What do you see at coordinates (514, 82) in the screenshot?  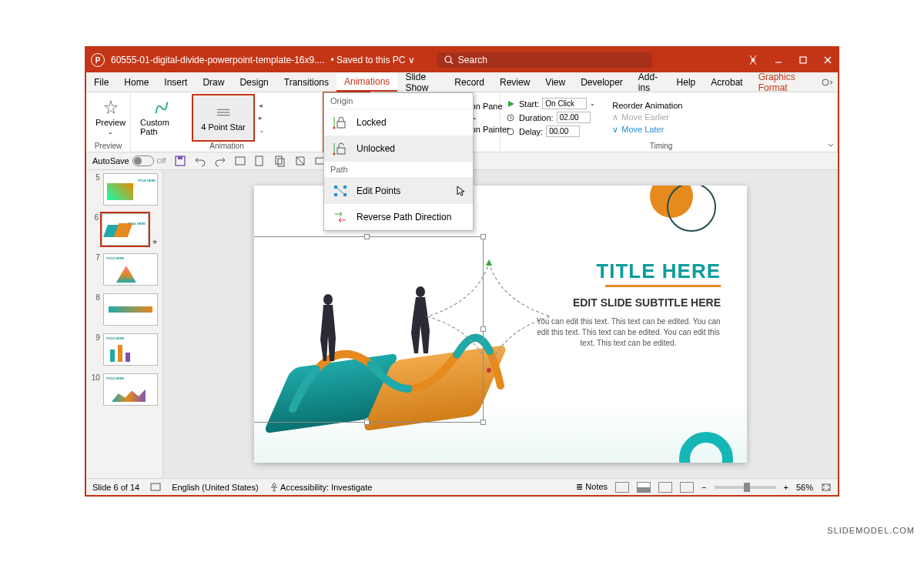 I see `tab-review: Review` at bounding box center [514, 82].